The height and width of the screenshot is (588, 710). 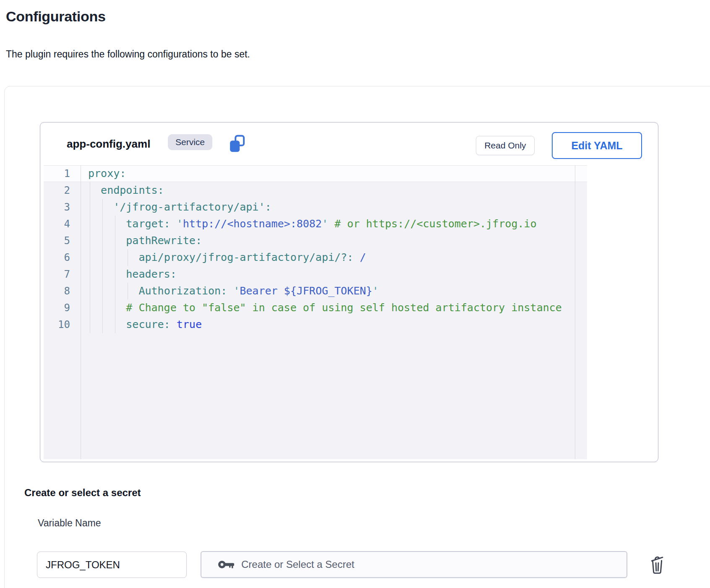 What do you see at coordinates (108, 144) in the screenshot?
I see `file-name: app-config.yaml` at bounding box center [108, 144].